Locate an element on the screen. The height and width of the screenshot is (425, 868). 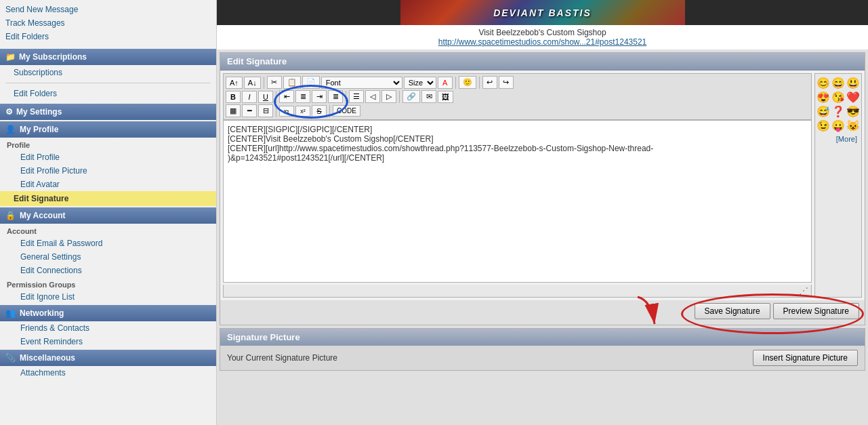
undo-btn: ↩ is located at coordinates (490, 83).